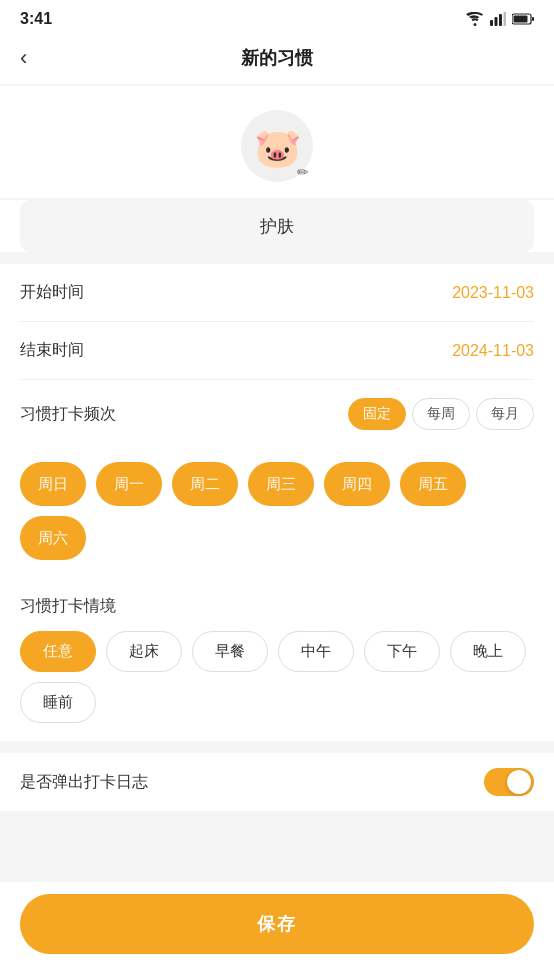  I want to click on ctx-btn-6: 睡前, so click(58, 702).